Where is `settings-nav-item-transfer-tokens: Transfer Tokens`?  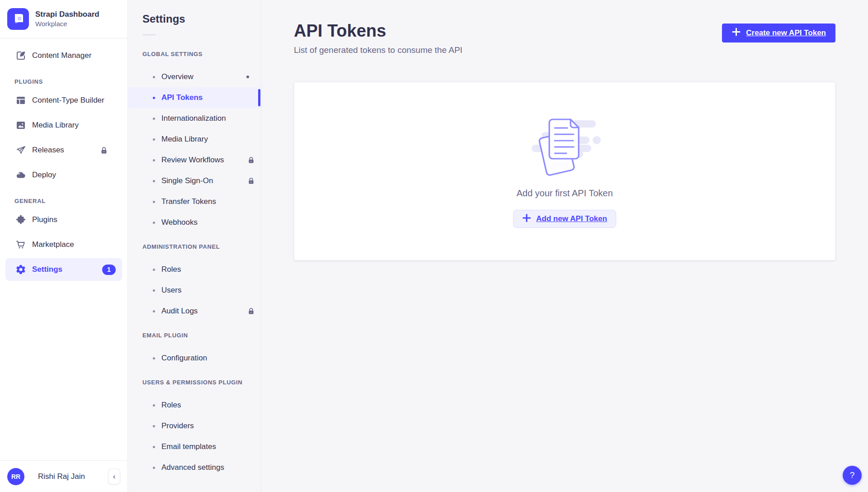 settings-nav-item-transfer-tokens: Transfer Tokens is located at coordinates (194, 202).